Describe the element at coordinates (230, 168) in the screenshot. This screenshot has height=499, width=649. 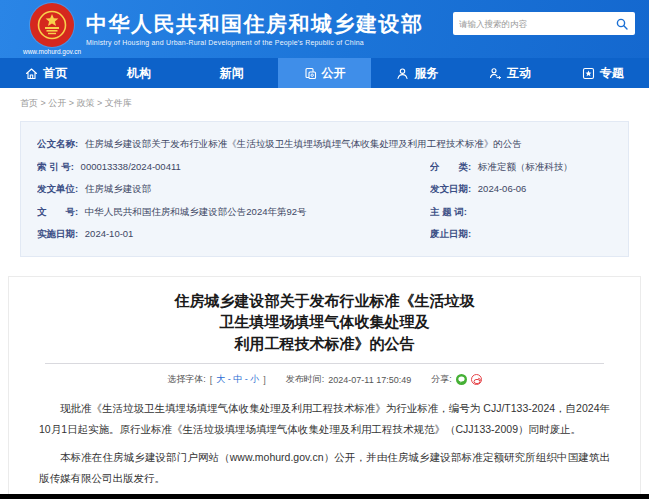
I see `meta-index: 索 引 号: 000013338/2024-00411` at that location.